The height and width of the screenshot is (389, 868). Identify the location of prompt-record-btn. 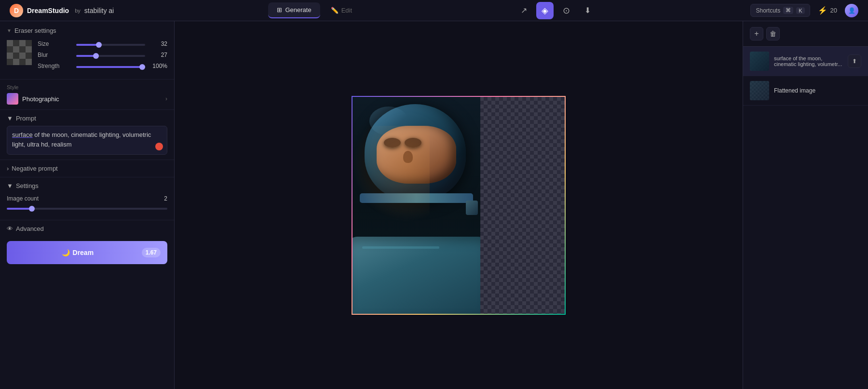
(159, 147).